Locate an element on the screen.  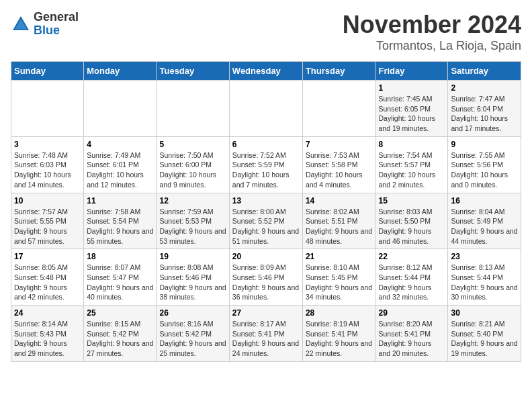
day-header-saturday: Saturday is located at coordinates (485, 71).